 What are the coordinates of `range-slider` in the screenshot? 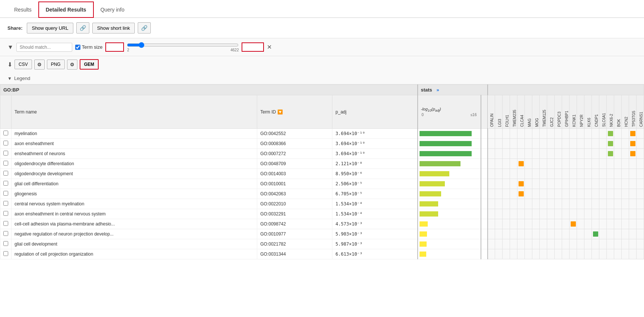 It's located at (183, 45).